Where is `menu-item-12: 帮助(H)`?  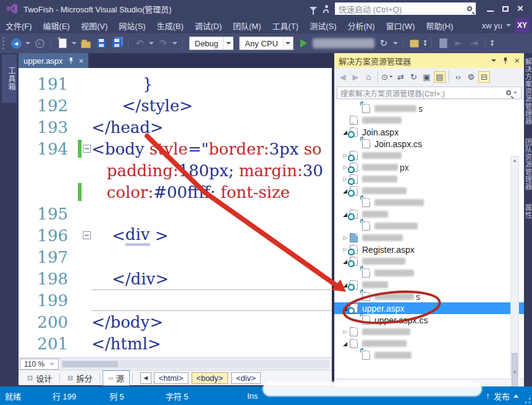
menu-item-12: 帮助(H) is located at coordinates (439, 26).